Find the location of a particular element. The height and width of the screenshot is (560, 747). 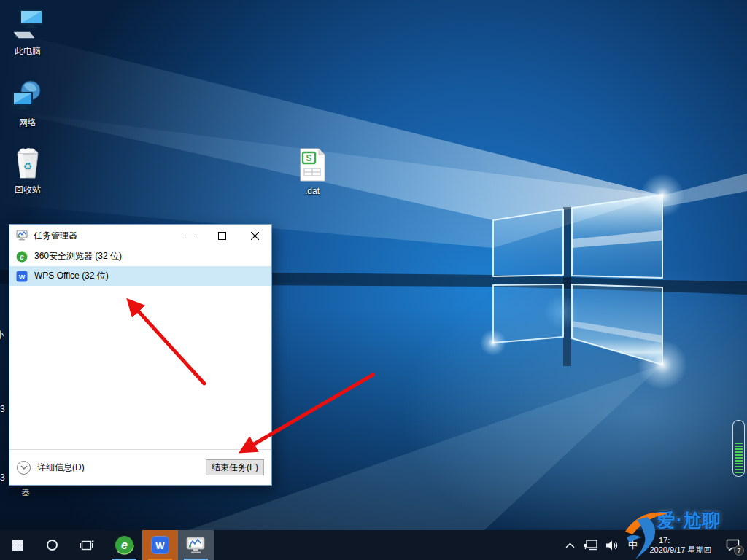

dat-file-icon: S is located at coordinates (312, 165).